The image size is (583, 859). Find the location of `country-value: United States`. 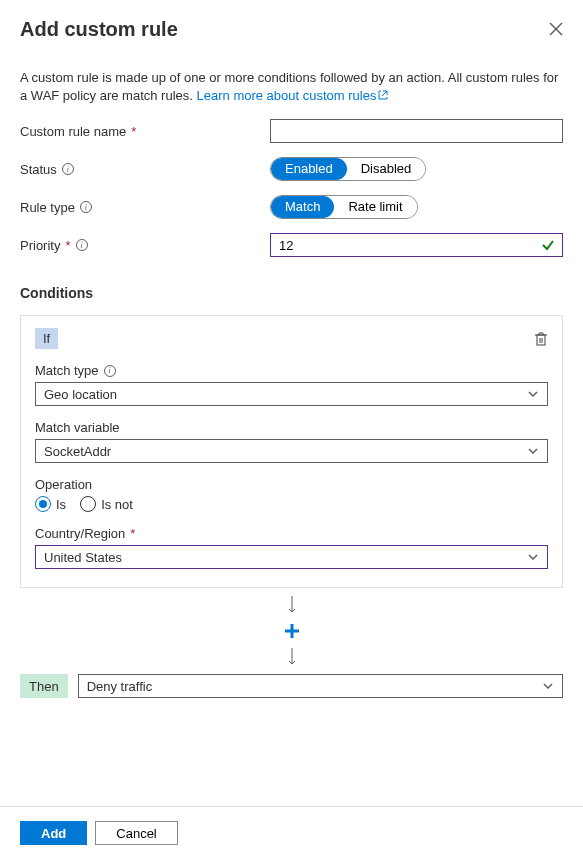

country-value: United States is located at coordinates (83, 558).